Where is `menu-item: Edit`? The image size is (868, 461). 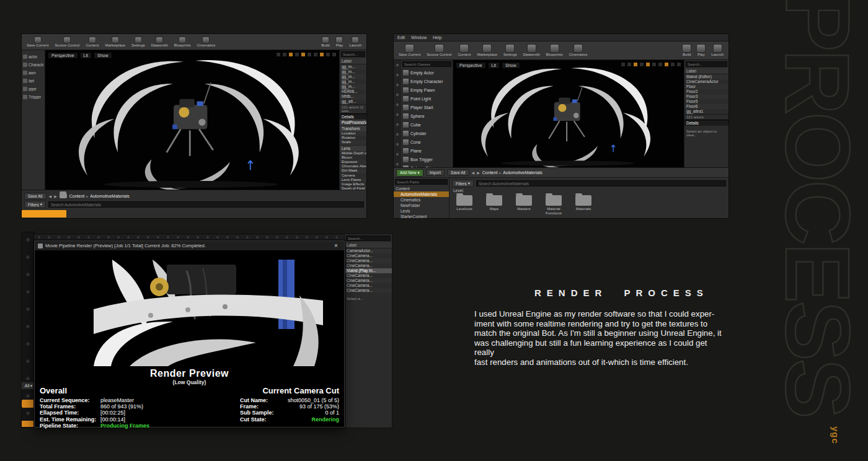
menu-item: Edit is located at coordinates (401, 37).